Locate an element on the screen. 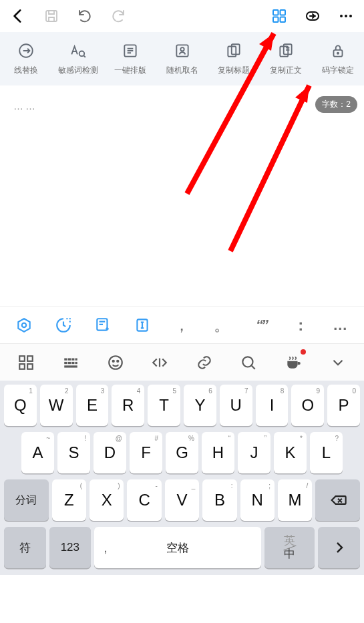  key-p: 0P is located at coordinates (343, 405).